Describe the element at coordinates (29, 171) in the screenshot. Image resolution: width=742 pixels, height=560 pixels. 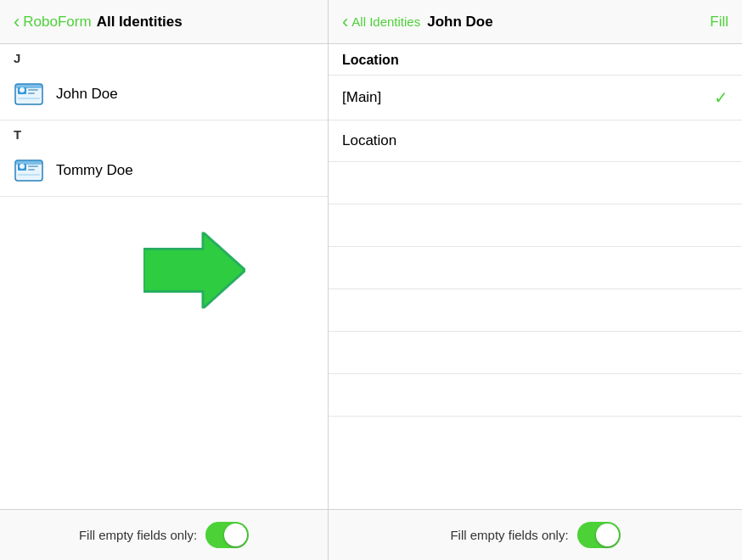
I see `identity-icon-tommy` at that location.